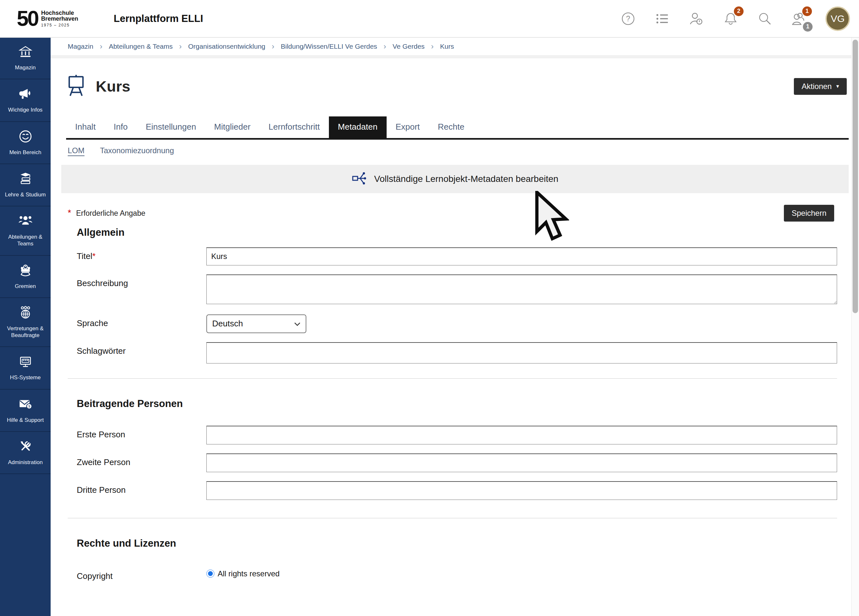 Image resolution: width=859 pixels, height=616 pixels. Describe the element at coordinates (86, 127) in the screenshot. I see `tab-inhalt: Inhalt` at that location.